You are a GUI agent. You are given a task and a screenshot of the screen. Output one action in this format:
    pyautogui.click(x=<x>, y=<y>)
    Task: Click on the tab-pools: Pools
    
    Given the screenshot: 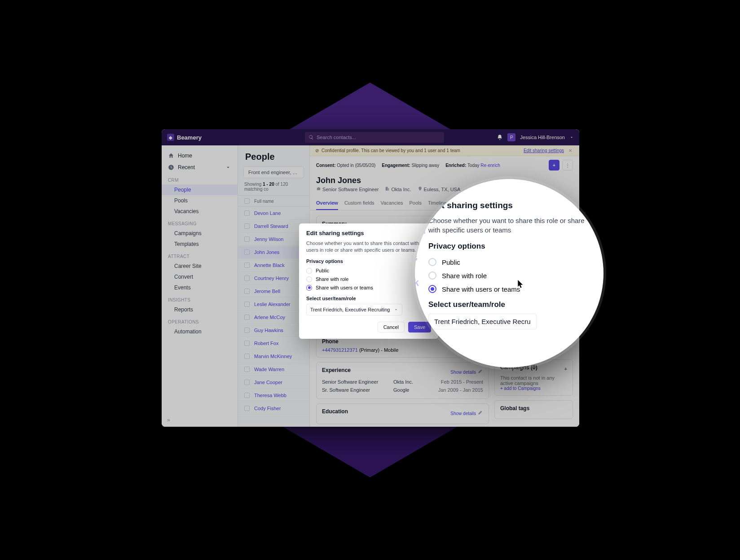 What is the action you would take?
    pyautogui.click(x=416, y=203)
    